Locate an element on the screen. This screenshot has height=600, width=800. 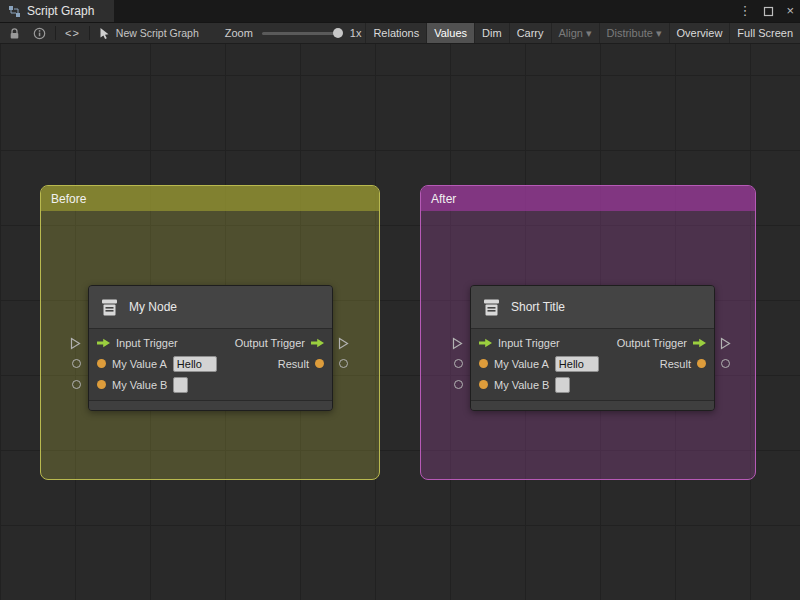
node-my-node: My Node Input Trigger Output Trigger is located at coordinates (210, 348).